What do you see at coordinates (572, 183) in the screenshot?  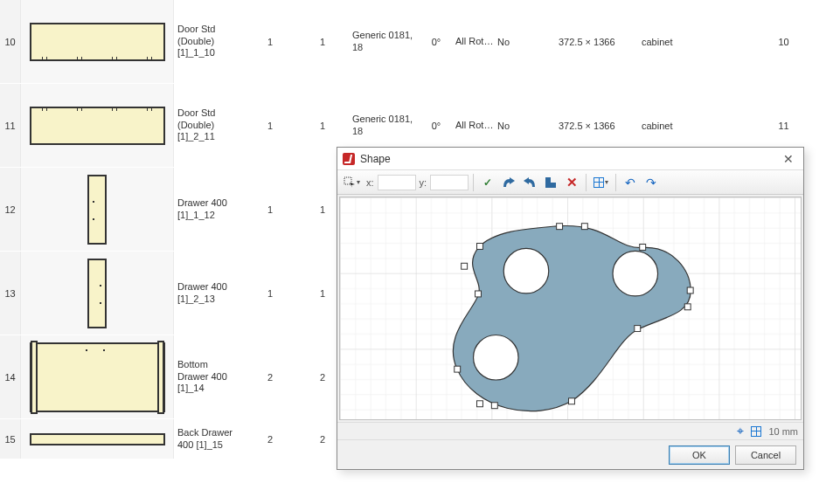 I see `delete-icon: ✕` at bounding box center [572, 183].